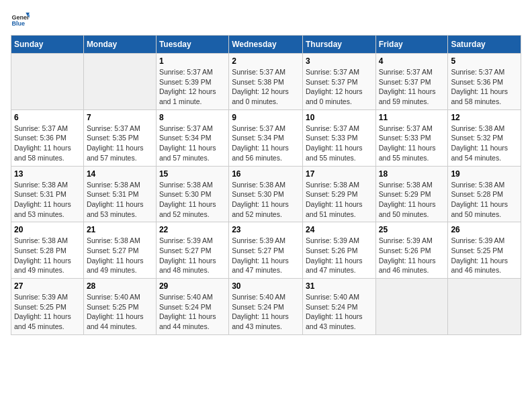 The height and width of the screenshot is (411, 532). I want to click on weekday-header: Wednesday, so click(266, 44).